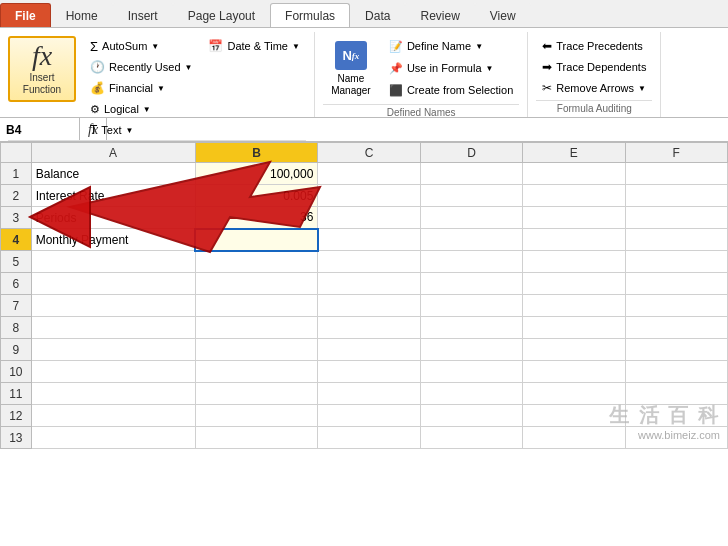 The height and width of the screenshot is (546, 728). I want to click on cell-D1, so click(471, 174).